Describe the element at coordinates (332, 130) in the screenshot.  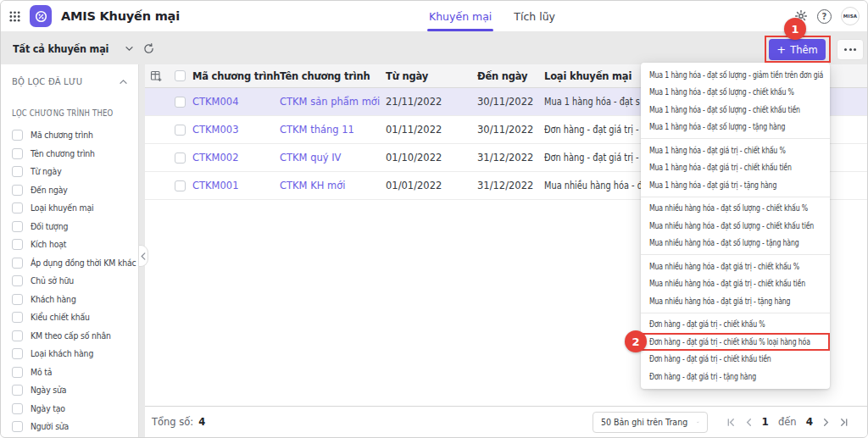
I see `program-name-link: CTKM tháng 11` at that location.